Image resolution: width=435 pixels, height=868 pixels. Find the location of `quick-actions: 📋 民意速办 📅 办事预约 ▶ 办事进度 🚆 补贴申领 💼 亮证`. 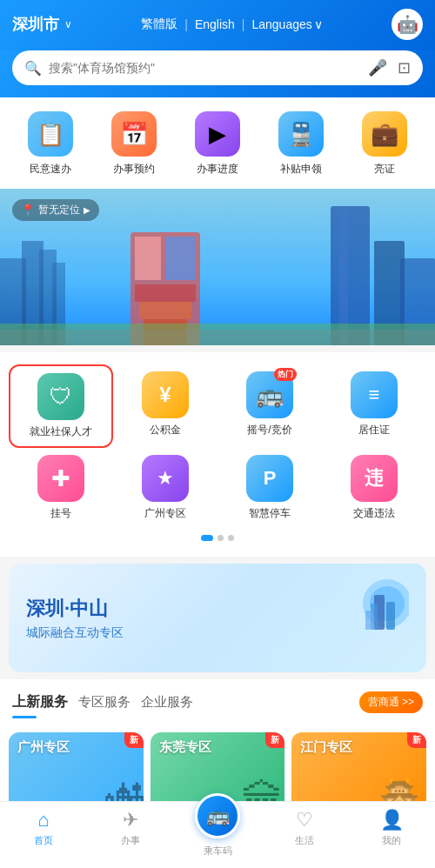

quick-actions: 📋 民意速办 📅 办事预约 ▶ 办事进度 🚆 补贴申领 💼 亮证 is located at coordinates (218, 143).